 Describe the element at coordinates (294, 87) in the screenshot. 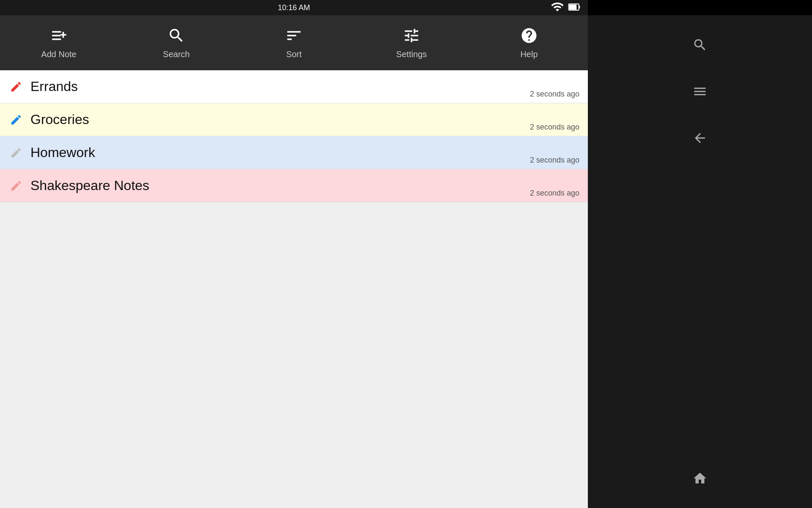

I see `note-item-errands: Errands 2 seconds ago` at that location.